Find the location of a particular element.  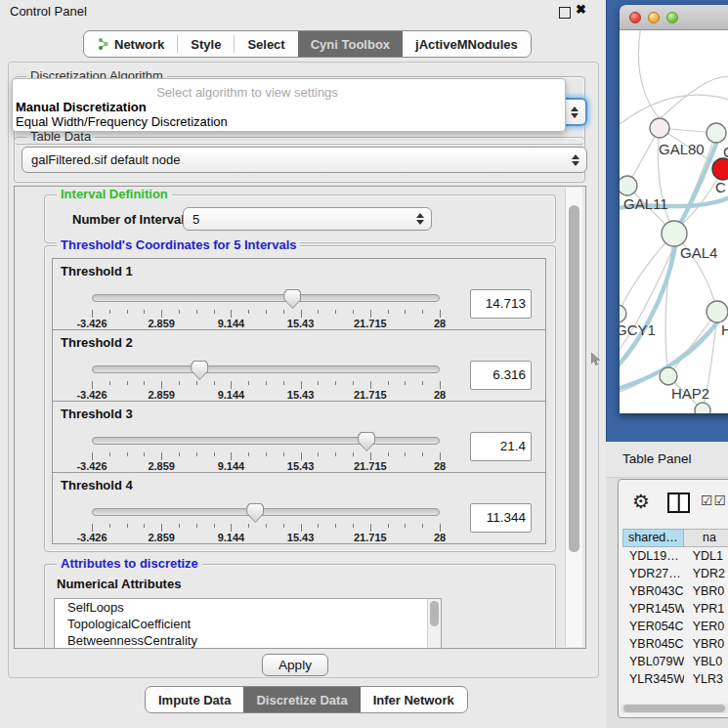

node-gcy1 is located at coordinates (623, 314).